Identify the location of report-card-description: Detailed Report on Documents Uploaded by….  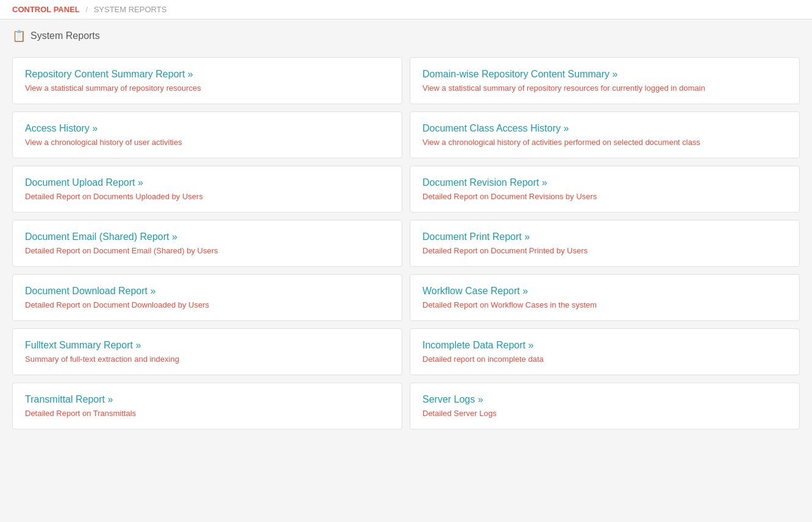
(207, 196).